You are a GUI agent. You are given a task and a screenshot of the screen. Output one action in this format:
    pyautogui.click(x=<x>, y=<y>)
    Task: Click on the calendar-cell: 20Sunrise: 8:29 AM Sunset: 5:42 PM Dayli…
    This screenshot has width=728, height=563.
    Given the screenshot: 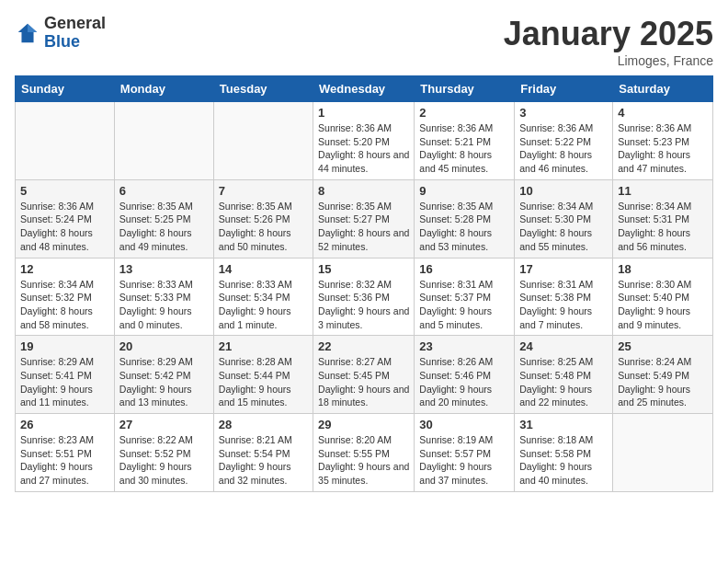 What is the action you would take?
    pyautogui.click(x=164, y=375)
    